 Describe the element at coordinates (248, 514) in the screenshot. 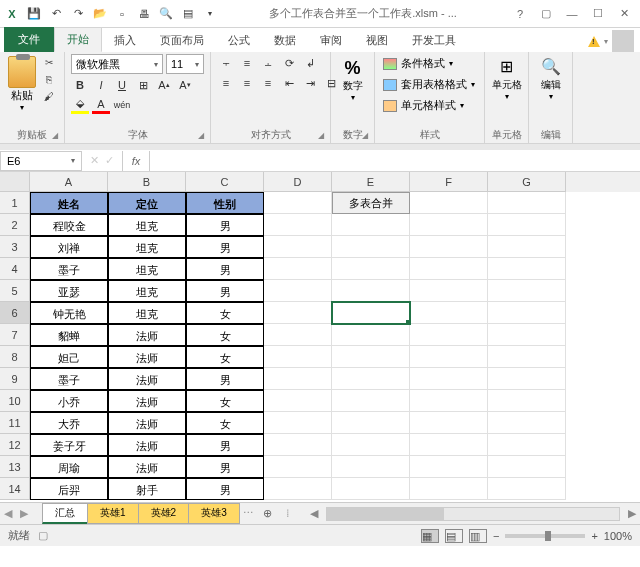

I see `sheet-overflow-icon: …` at that location.